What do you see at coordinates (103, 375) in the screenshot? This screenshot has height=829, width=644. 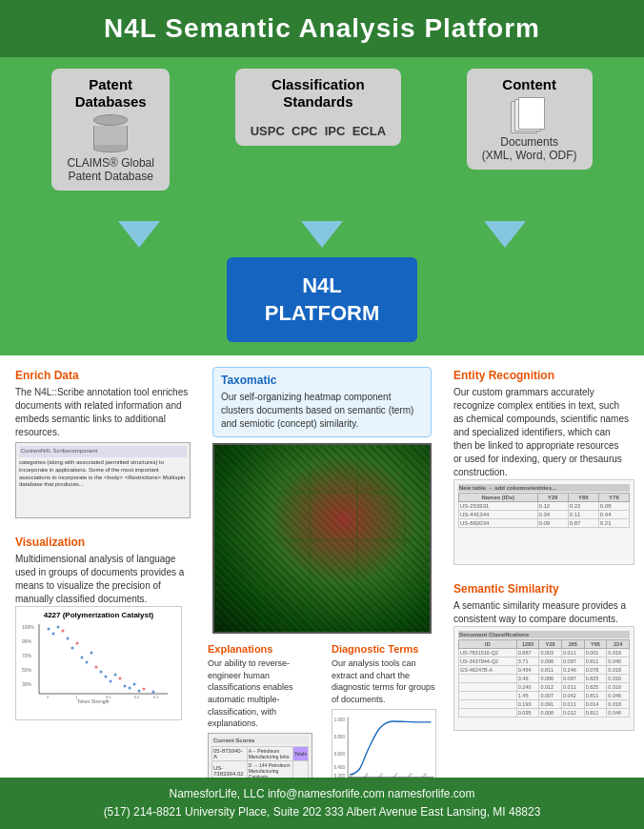 I see `enrich-heading: Enrich Data` at bounding box center [103, 375].